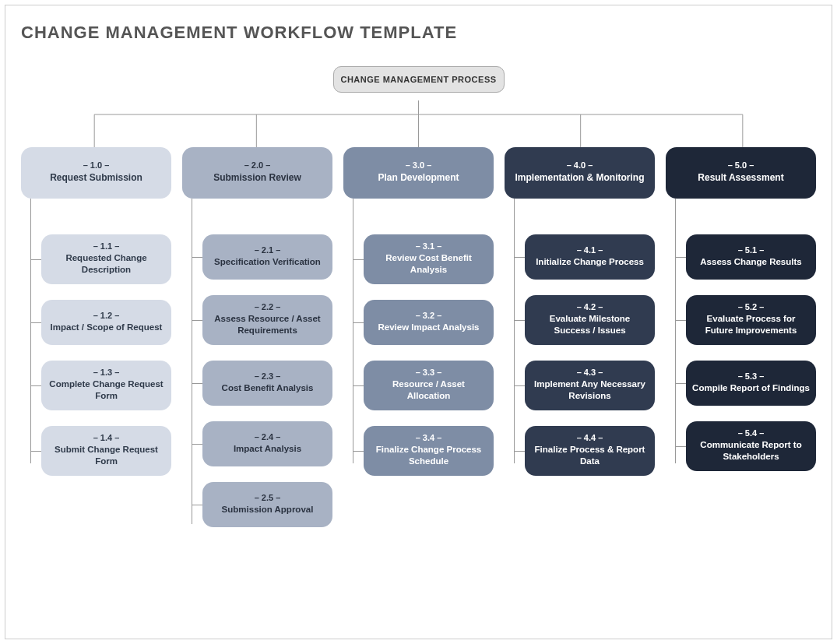 This screenshot has width=837, height=644. What do you see at coordinates (590, 391) in the screenshot?
I see `sub-label: Implement Any Necessary Revisions` at bounding box center [590, 391].